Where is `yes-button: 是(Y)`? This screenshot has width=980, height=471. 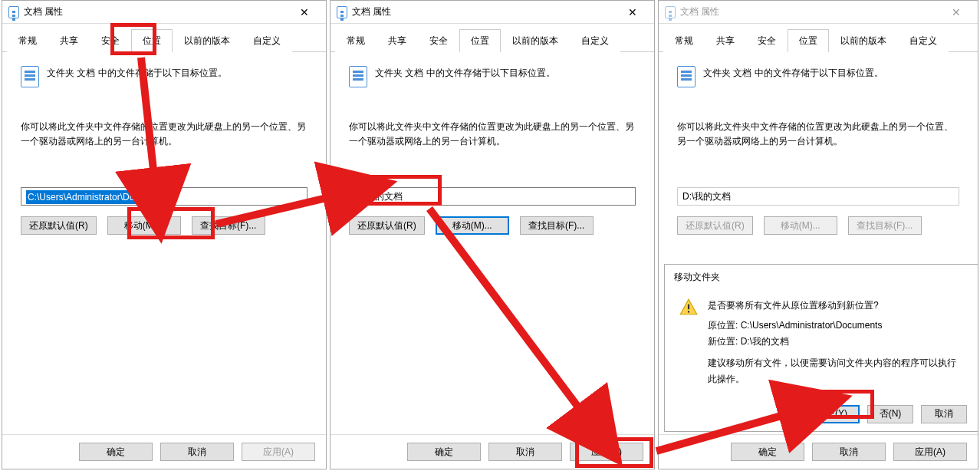 yes-button: 是(Y) is located at coordinates (837, 414).